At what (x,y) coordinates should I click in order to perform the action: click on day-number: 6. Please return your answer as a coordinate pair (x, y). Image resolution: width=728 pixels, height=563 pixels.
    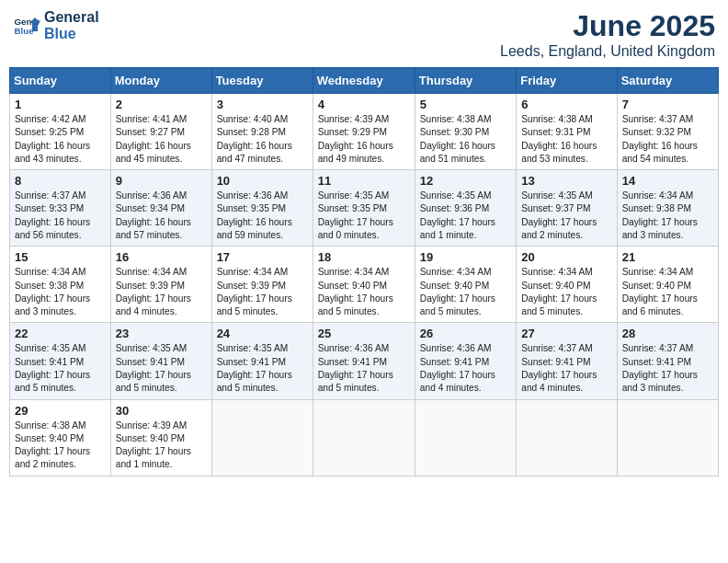
    Looking at the image, I should click on (566, 105).